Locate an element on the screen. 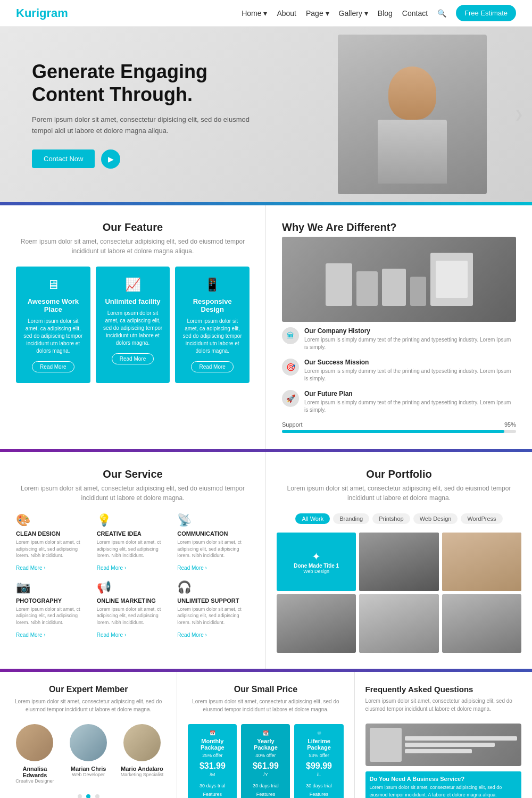 The image size is (532, 798). feature-icon-2: 📱 is located at coordinates (212, 285).